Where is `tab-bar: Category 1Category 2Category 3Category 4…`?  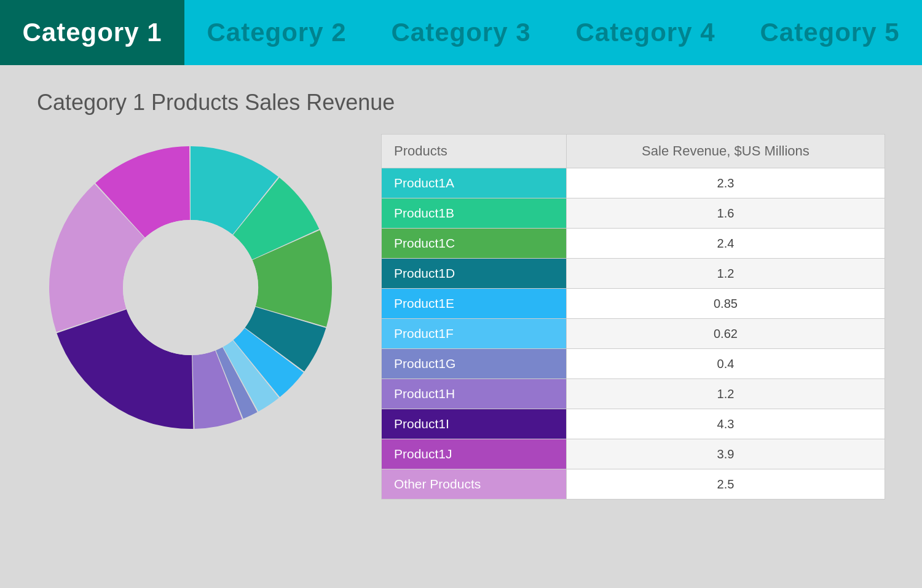 tab-bar: Category 1Category 2Category 3Category 4… is located at coordinates (461, 33).